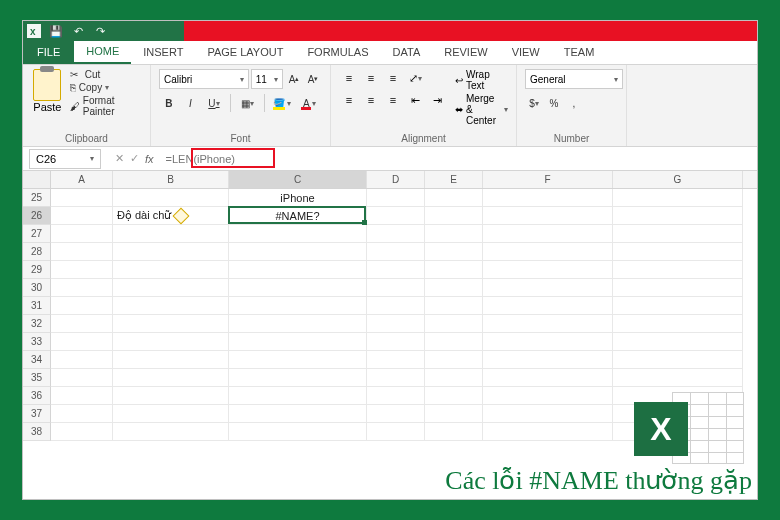 The image size is (780, 520). Describe the element at coordinates (298, 180) in the screenshot. I see `col-header-C: C` at that location.